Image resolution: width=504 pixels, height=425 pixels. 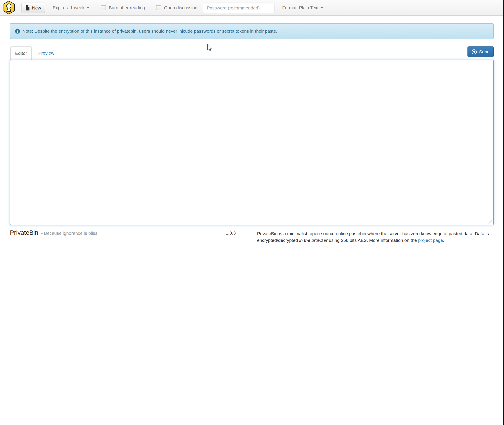 I want to click on new-paste-button: New, so click(x=33, y=8).